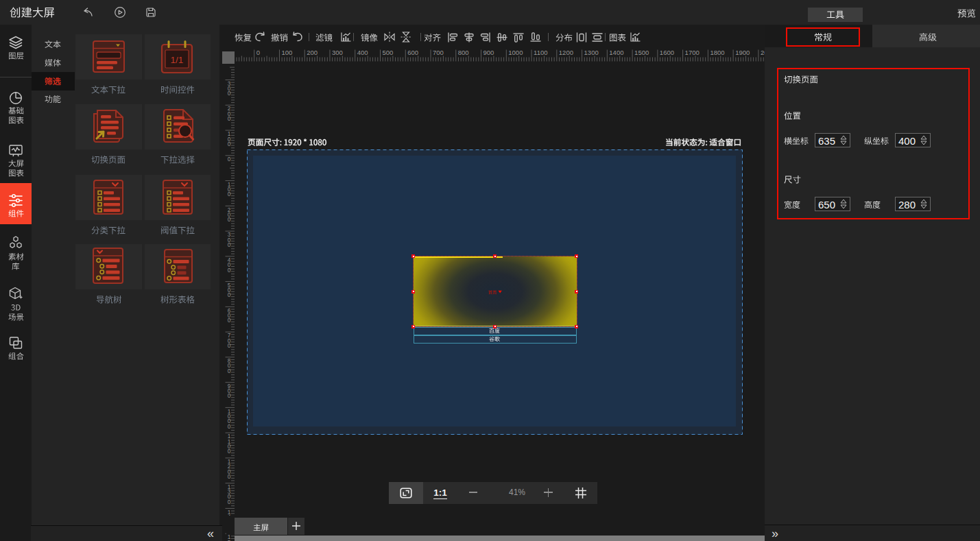 The width and height of the screenshot is (980, 541). I want to click on svg-text: 400, so click(363, 52).